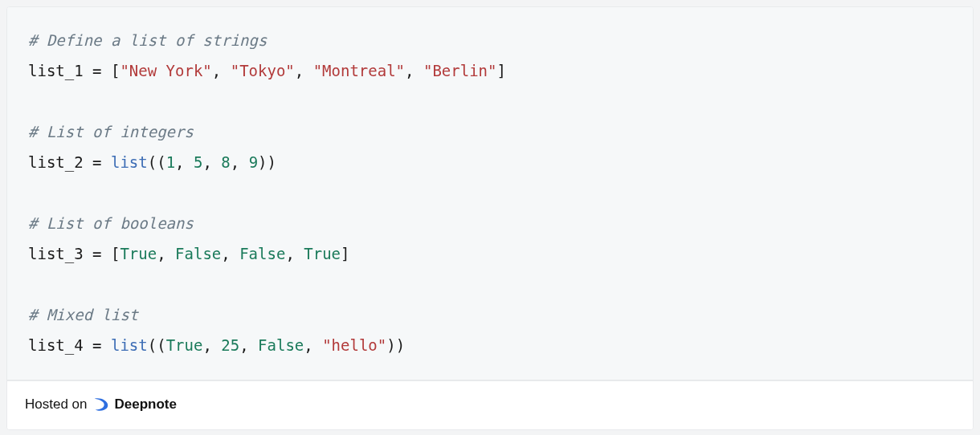 Image resolution: width=980 pixels, height=435 pixels. What do you see at coordinates (60, 254) in the screenshot?
I see `code-token-ident: list_3` at bounding box center [60, 254].